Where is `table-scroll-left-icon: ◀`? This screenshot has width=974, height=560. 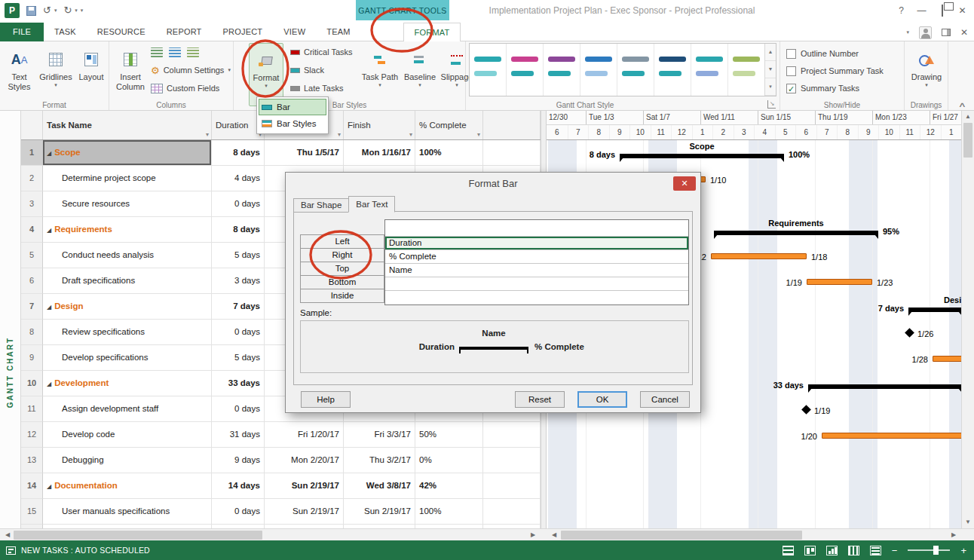
table-scroll-left-icon: ◀ is located at coordinates (8, 535).